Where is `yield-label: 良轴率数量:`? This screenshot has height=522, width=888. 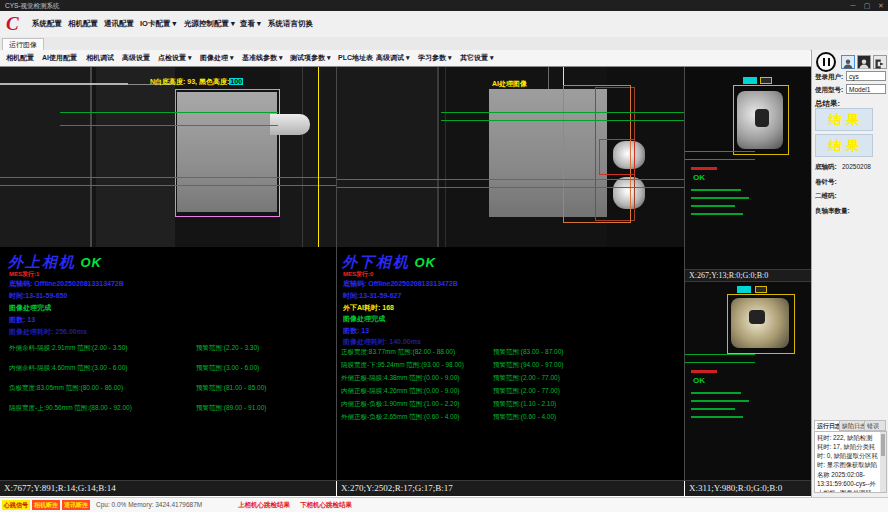
yield-label: 良轴率数量: is located at coordinates (832, 212).